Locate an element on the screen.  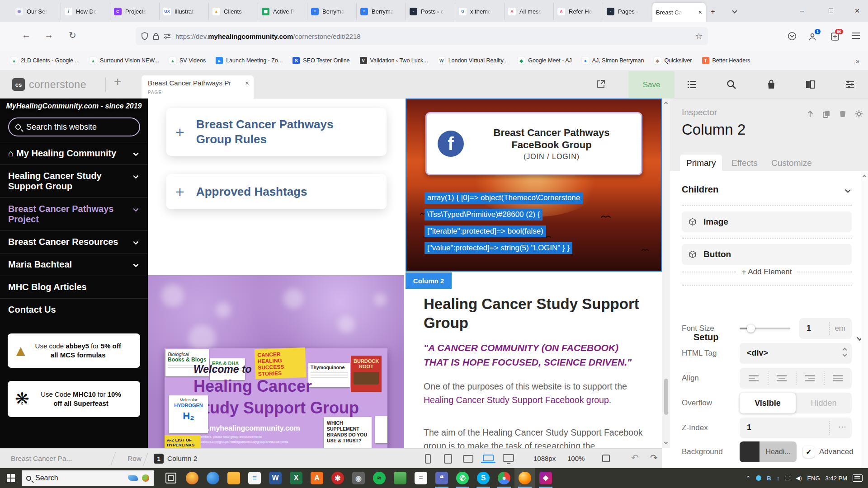
accordion-group-rules: + Breast Cancer Pathways Group Rules is located at coordinates (277, 132).